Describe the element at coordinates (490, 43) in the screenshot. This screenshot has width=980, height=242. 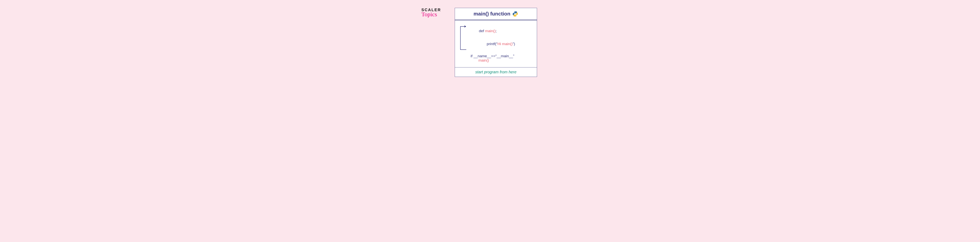
I see `diagram-stage: SCALER Topics main() function def main()…` at that location.